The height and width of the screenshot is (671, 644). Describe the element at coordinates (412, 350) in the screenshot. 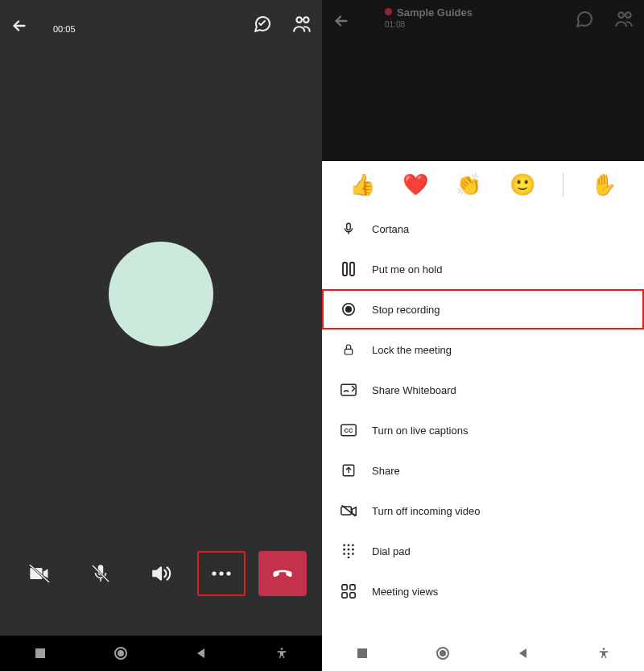

I see `menu-label: Lock the meeting` at that location.